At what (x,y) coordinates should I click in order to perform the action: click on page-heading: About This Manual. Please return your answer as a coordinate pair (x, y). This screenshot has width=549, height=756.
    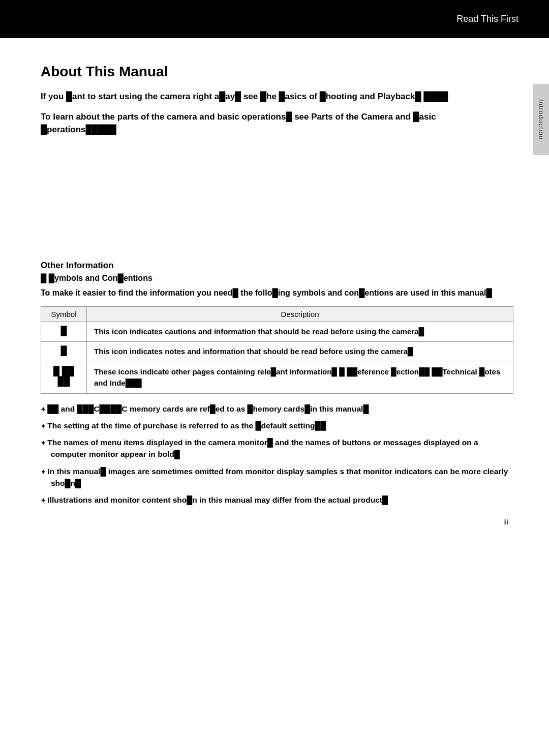
    Looking at the image, I should click on (277, 72).